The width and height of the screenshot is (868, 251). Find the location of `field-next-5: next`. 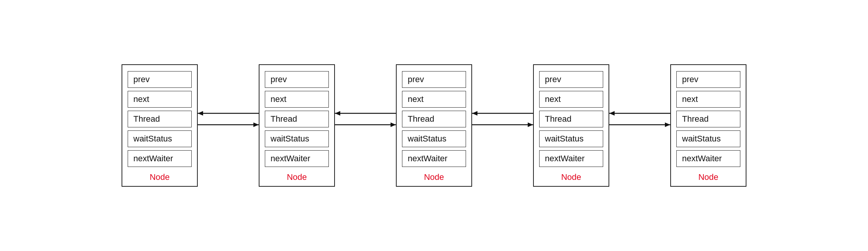

field-next-5: next is located at coordinates (708, 99).